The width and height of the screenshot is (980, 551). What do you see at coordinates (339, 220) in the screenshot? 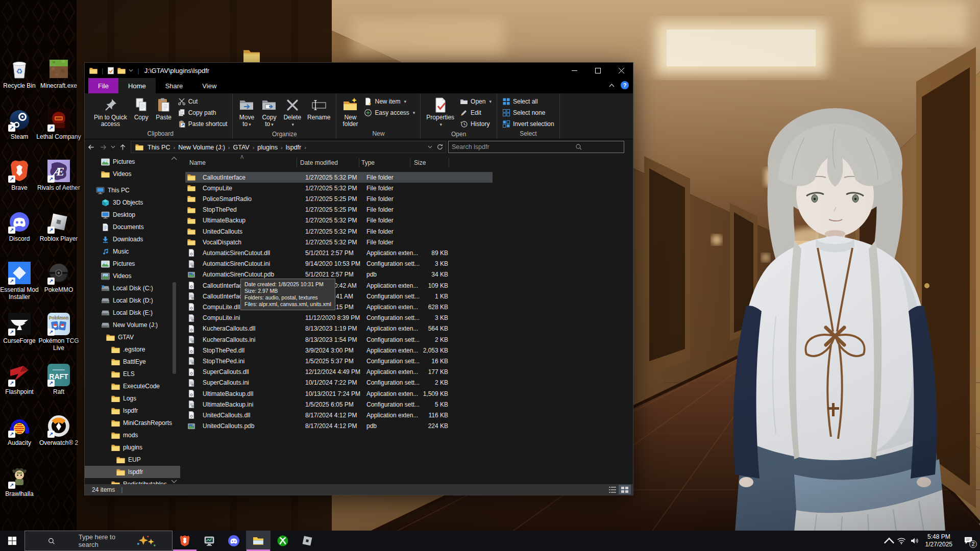
I see `file-row-ultimatebackup: UltimateBackup1/27/2025 5:32 PMFile fold…` at bounding box center [339, 220].